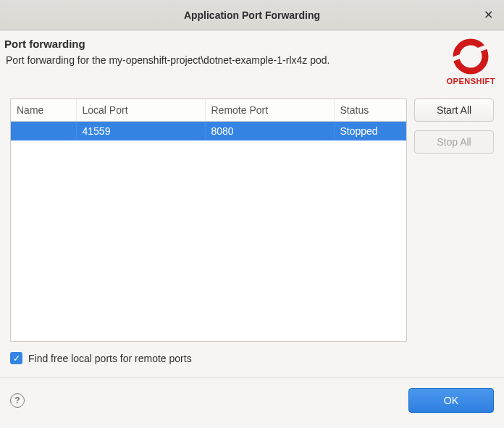 This screenshot has width=504, height=428. I want to click on titlebar: Application Port Forwarding ✕, so click(252, 15).